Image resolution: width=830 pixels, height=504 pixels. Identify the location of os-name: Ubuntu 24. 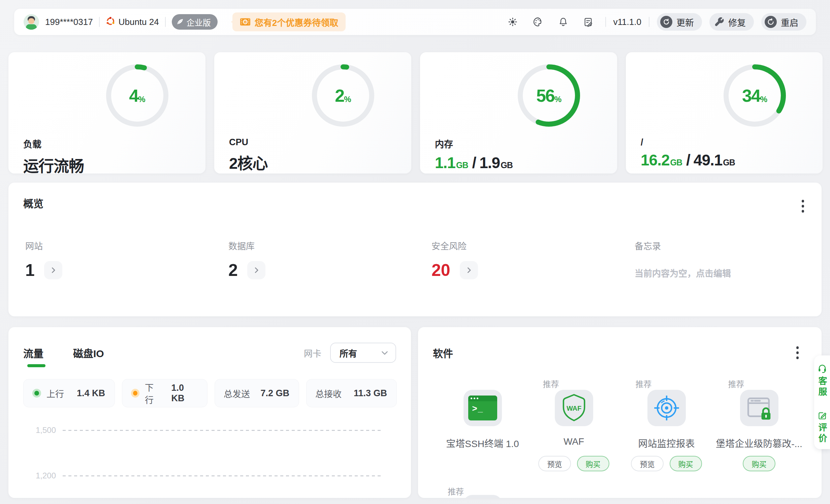
(139, 22).